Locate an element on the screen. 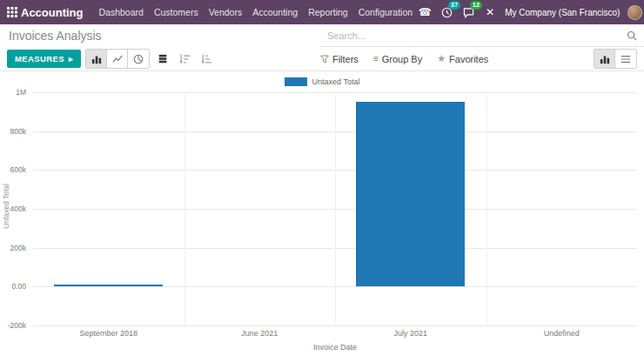  top-navbar: Accounting Dashboard Customers Vendors A… is located at coordinates (322, 12).